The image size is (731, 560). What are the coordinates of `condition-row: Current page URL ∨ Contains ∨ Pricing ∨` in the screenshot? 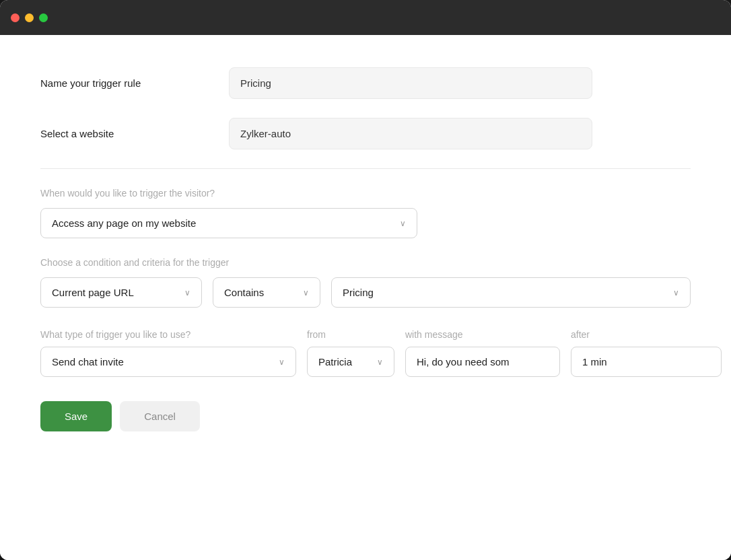 It's located at (366, 292).